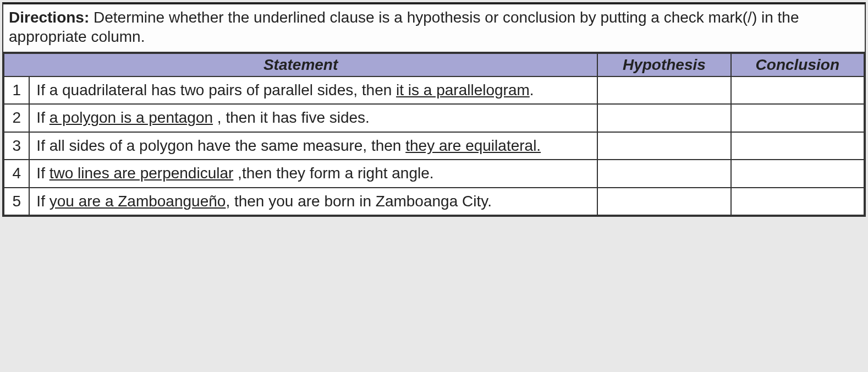 This screenshot has height=372, width=868. Describe the element at coordinates (434, 118) in the screenshot. I see `table-row: 2 If a polygon is a pentagon , then it h…` at that location.